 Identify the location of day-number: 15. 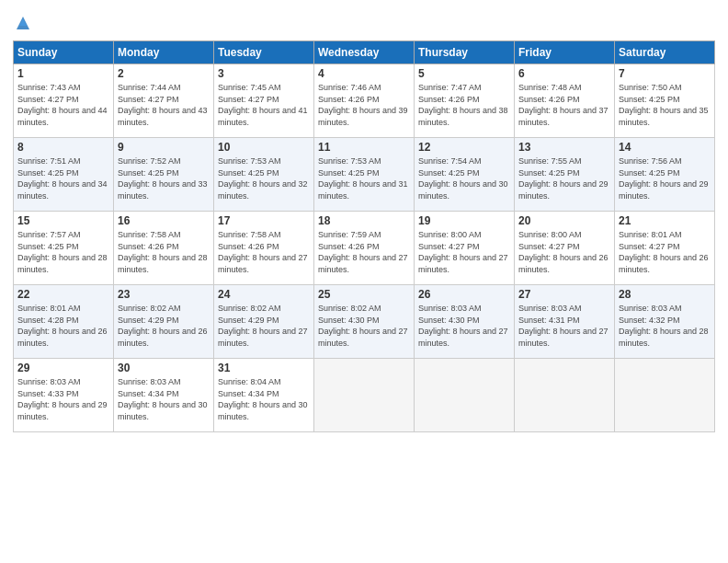
(63, 221).